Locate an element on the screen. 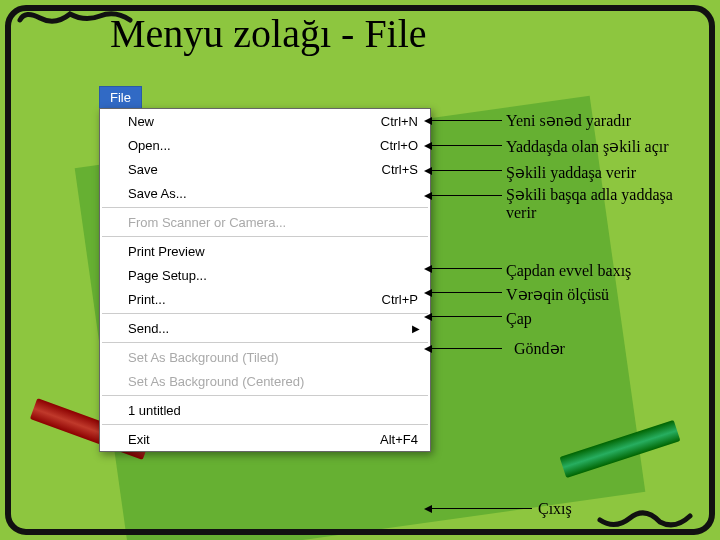 The height and width of the screenshot is (540, 720). menu-item-open: Open... Ctrl+O is located at coordinates (265, 145).